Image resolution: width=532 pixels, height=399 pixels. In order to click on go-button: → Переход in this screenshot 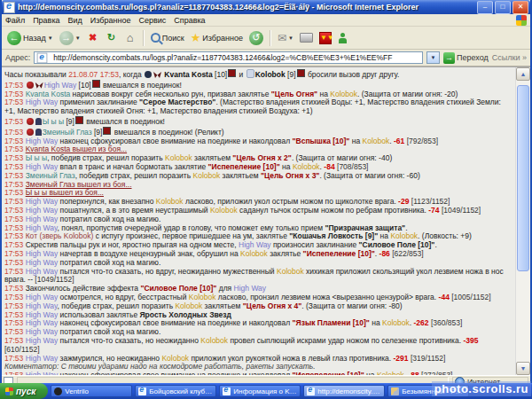, I will do `click(466, 59)`.